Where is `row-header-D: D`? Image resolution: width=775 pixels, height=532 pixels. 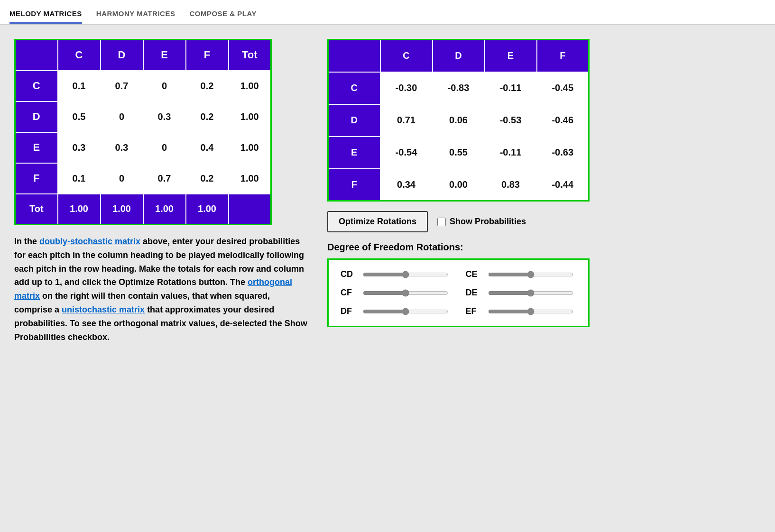
row-header-D: D is located at coordinates (37, 117).